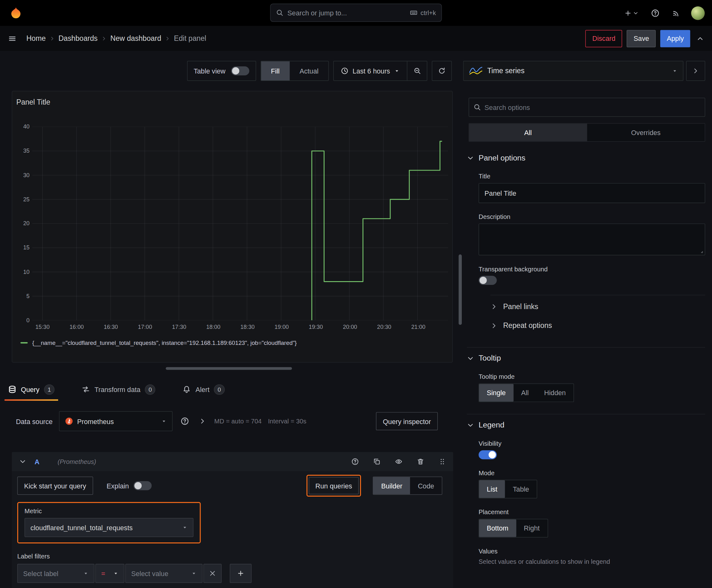 This screenshot has height=588, width=712. I want to click on breadcrumb-home: Home, so click(36, 38).